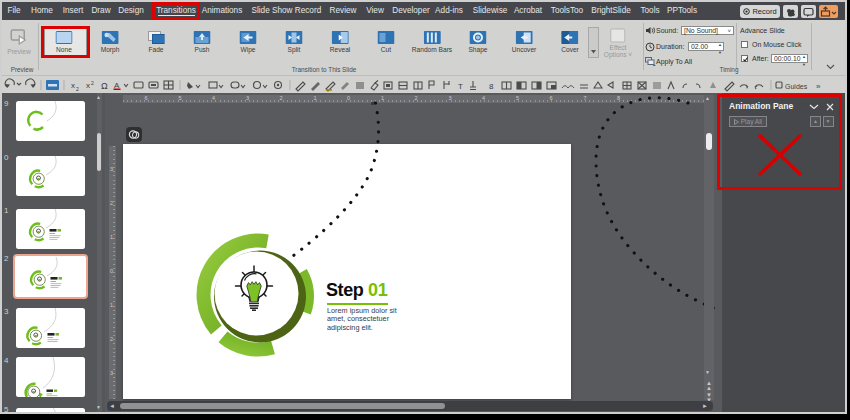  Describe the element at coordinates (460, 86) in the screenshot. I see `svg-text: T` at that location.